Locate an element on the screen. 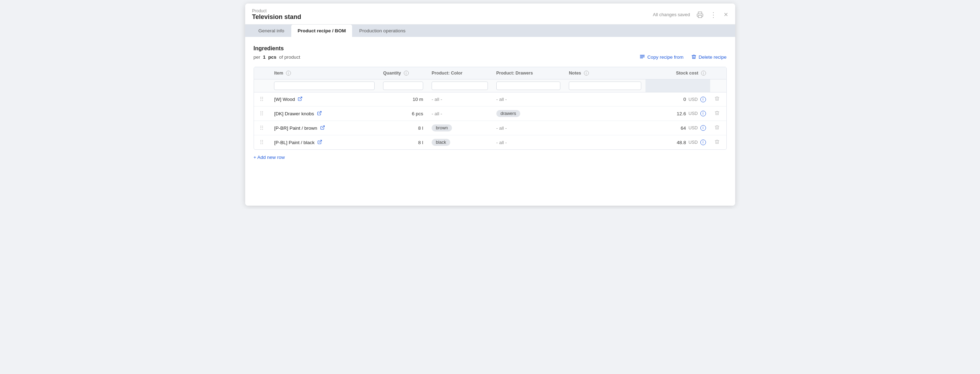  qty-info-icon: i is located at coordinates (406, 73).